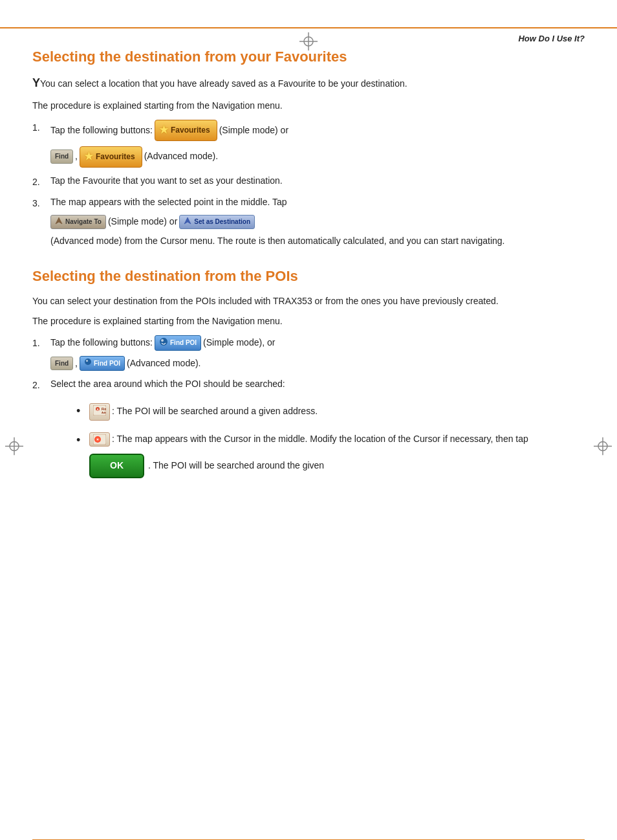 This screenshot has height=840, width=617. Describe the element at coordinates (169, 203) in the screenshot. I see `step3-text-before: The map appears with the selected point …` at that location.